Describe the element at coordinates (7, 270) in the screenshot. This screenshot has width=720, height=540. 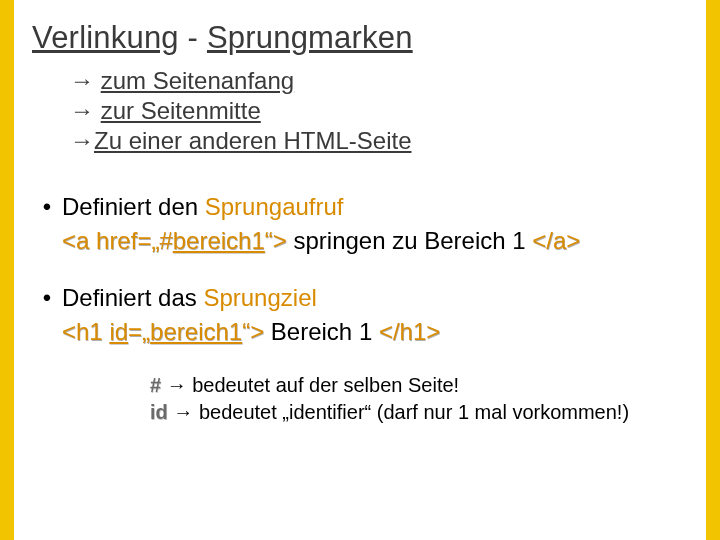
I see `slide-accent-left` at that location.